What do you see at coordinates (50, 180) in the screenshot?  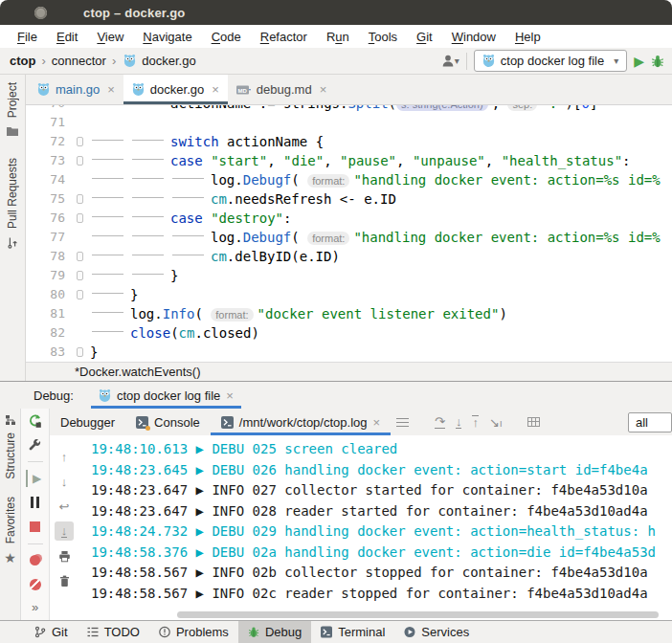 I see `line-number: 74` at bounding box center [50, 180].